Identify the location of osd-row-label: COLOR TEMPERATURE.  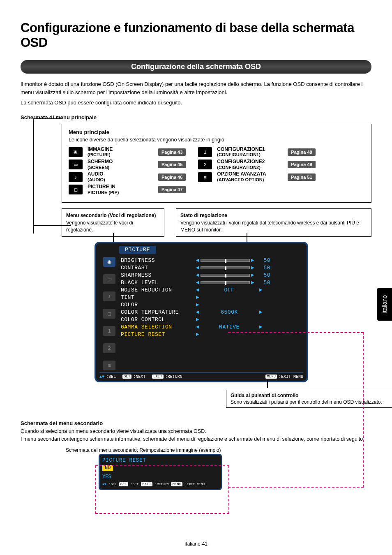
(158, 312).